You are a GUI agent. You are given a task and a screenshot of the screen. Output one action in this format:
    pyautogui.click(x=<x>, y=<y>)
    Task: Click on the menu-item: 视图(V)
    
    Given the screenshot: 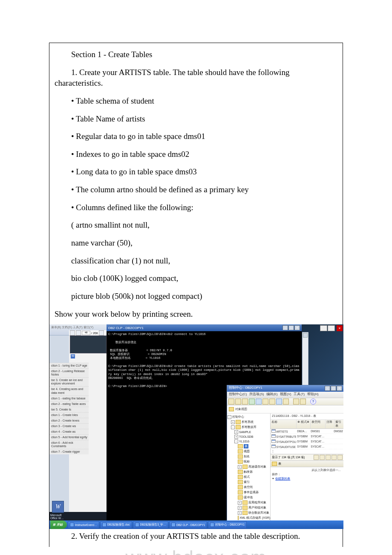 What is the action you would take?
    pyautogui.click(x=285, y=395)
    